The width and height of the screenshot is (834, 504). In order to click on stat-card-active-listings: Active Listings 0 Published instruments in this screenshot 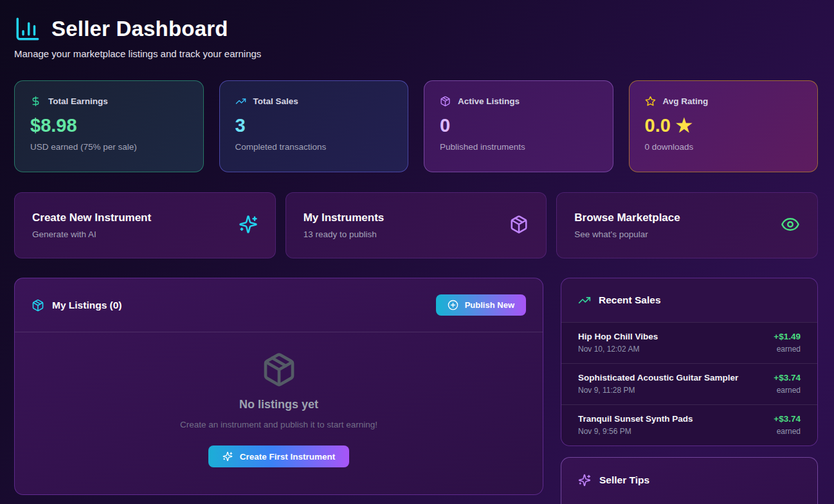, I will do `click(518, 126)`.